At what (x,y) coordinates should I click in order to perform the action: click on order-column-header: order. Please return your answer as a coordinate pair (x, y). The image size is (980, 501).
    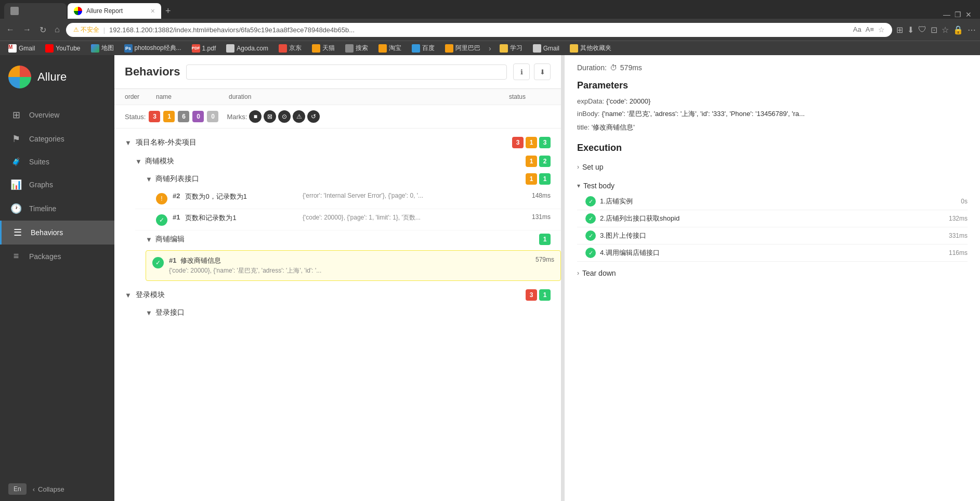
    Looking at the image, I should click on (140, 97).